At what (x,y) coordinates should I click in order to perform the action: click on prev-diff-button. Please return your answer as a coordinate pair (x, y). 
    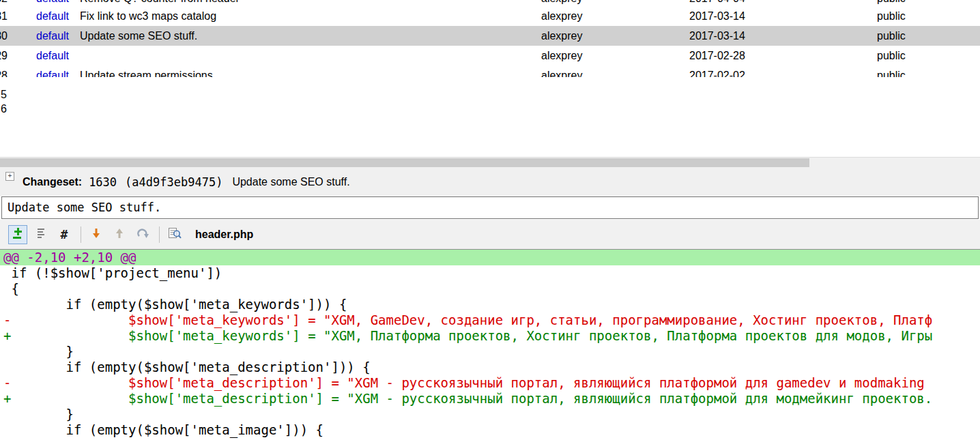
    Looking at the image, I should click on (119, 235).